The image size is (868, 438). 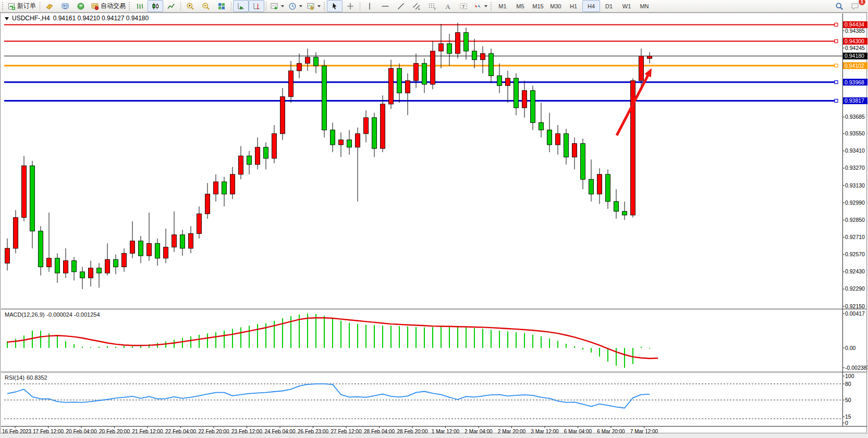 I want to click on svg-text: 27 Feb 12:00, so click(x=346, y=431).